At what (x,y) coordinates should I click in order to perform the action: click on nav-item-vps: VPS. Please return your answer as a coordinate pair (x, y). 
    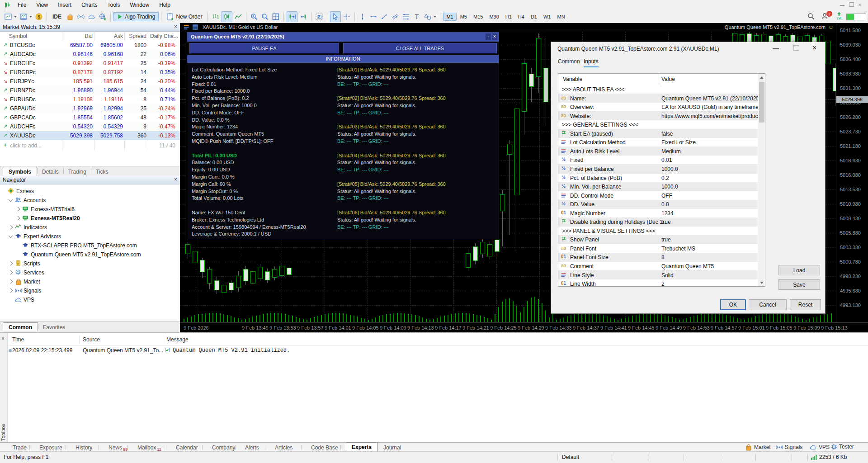
    Looking at the image, I should click on (90, 300).